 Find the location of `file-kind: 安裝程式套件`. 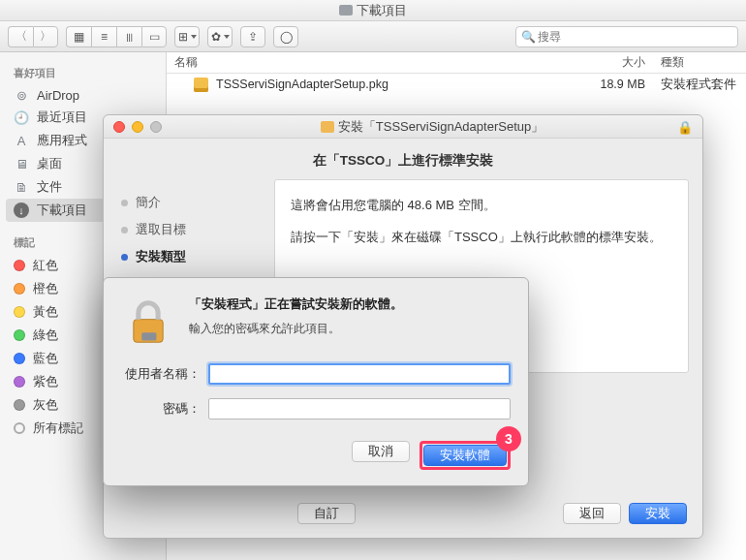

file-kind: 安裝程式套件 is located at coordinates (699, 85).